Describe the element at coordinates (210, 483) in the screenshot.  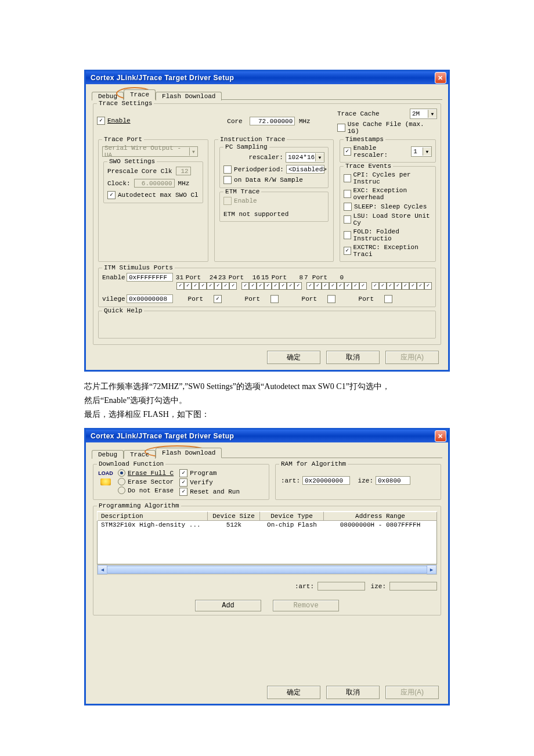
I see `check-verify: ✓Verify` at that location.